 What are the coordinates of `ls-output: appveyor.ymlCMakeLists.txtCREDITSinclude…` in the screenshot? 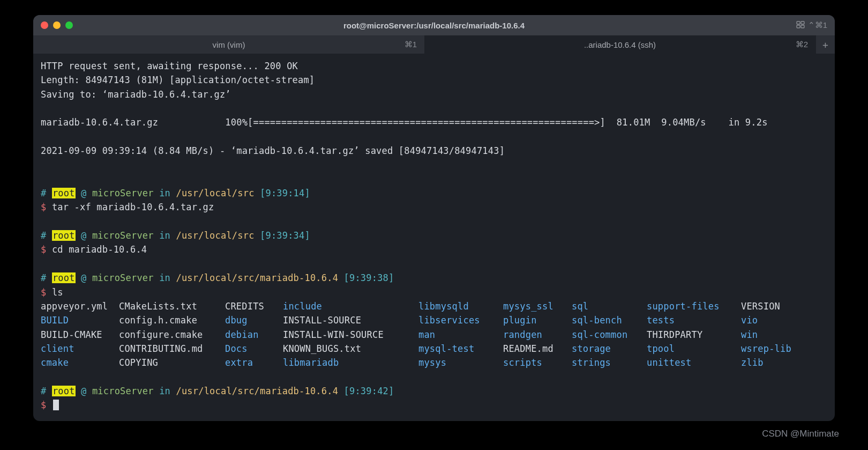 It's located at (434, 335).